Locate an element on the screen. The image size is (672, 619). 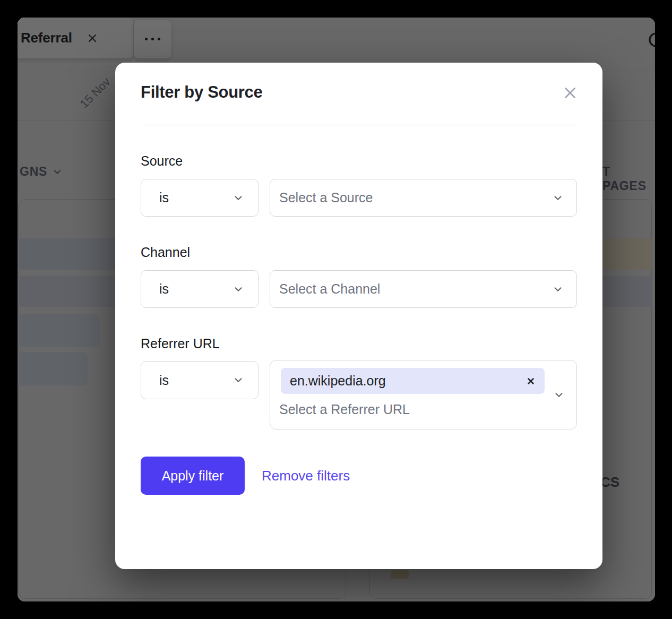
apply-filter-button: Apply filter is located at coordinates (193, 476).